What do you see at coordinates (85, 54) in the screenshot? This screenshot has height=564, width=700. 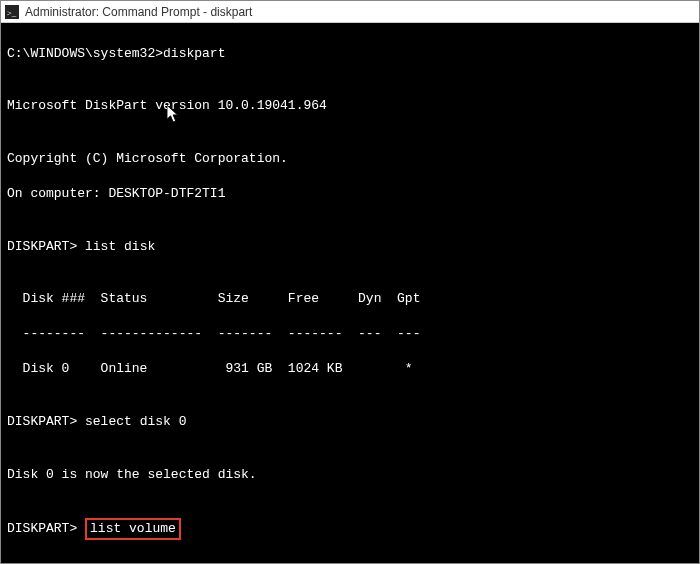 I see `path-prompt: C:\WINDOWS\system32>` at bounding box center [85, 54].